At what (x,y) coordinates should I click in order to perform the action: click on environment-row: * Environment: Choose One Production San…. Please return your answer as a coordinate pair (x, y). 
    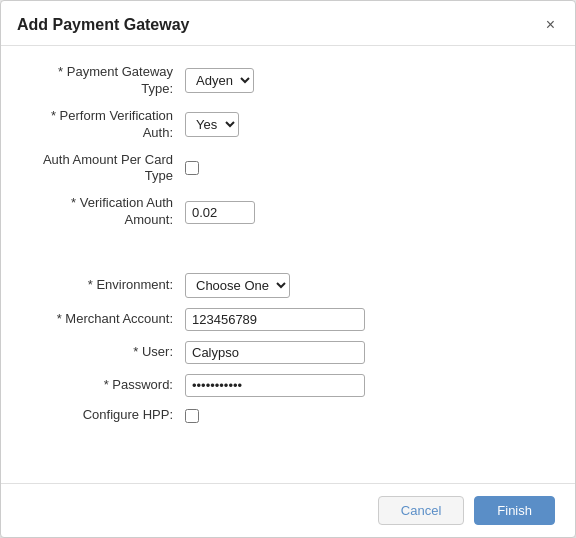
    Looking at the image, I should click on (288, 286).